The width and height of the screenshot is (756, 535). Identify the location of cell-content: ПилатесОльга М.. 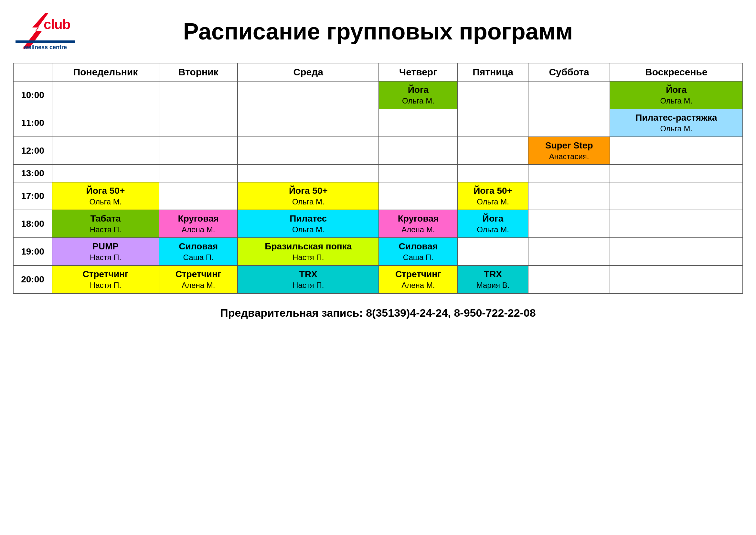
(308, 224).